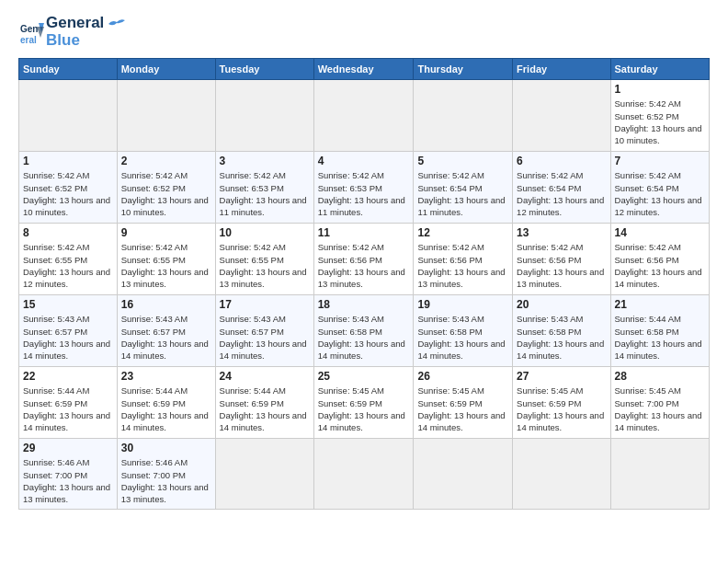 The width and height of the screenshot is (728, 563). Describe the element at coordinates (28, 40) in the screenshot. I see `svg-text: eral` at that location.